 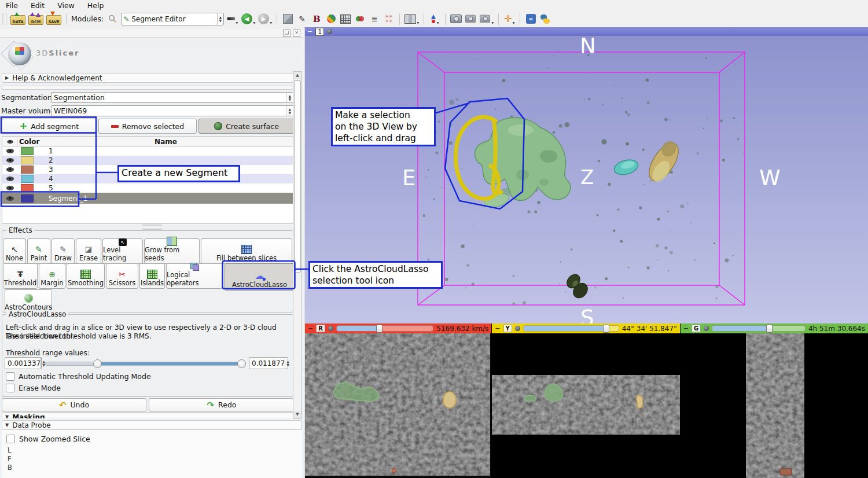 I want to click on green-slice-slider, so click(x=759, y=329).